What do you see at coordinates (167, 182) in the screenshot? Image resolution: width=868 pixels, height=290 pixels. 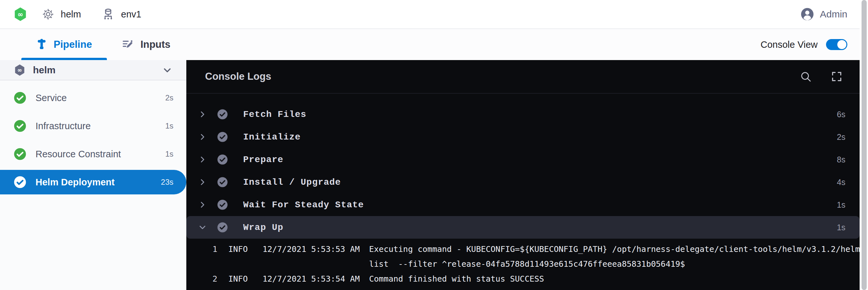 I see `sidebar-item-duration: 23s` at bounding box center [167, 182].